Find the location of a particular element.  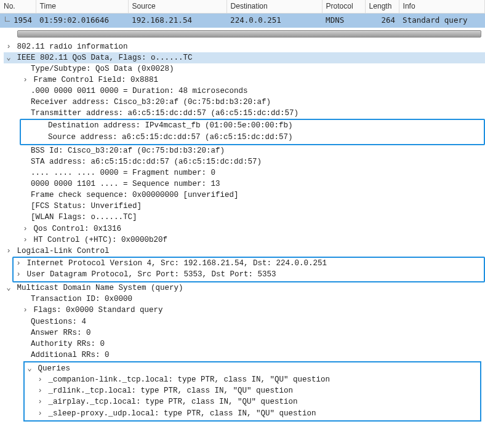

tree-mdns-answers: · Answer RRs: 0 is located at coordinates (244, 333).